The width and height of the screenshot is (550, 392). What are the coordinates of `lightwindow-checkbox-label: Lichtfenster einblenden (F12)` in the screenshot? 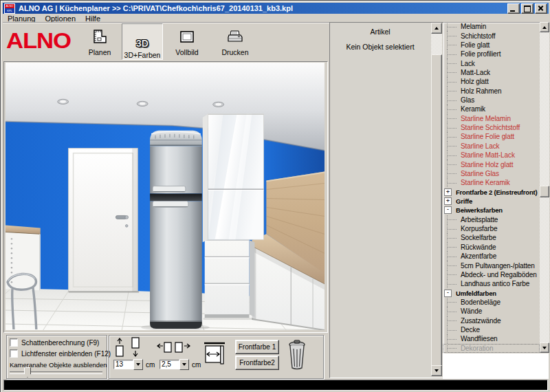 It's located at (66, 353).